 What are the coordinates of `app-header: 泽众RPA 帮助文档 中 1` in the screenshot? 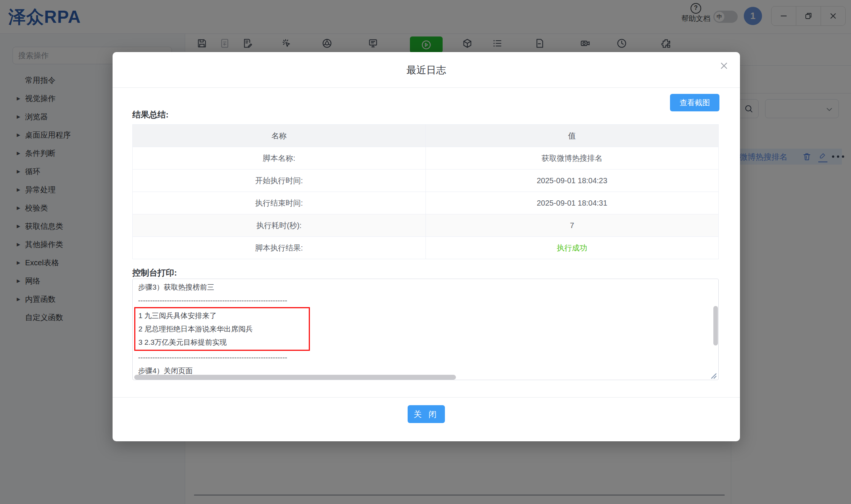 It's located at (426, 17).